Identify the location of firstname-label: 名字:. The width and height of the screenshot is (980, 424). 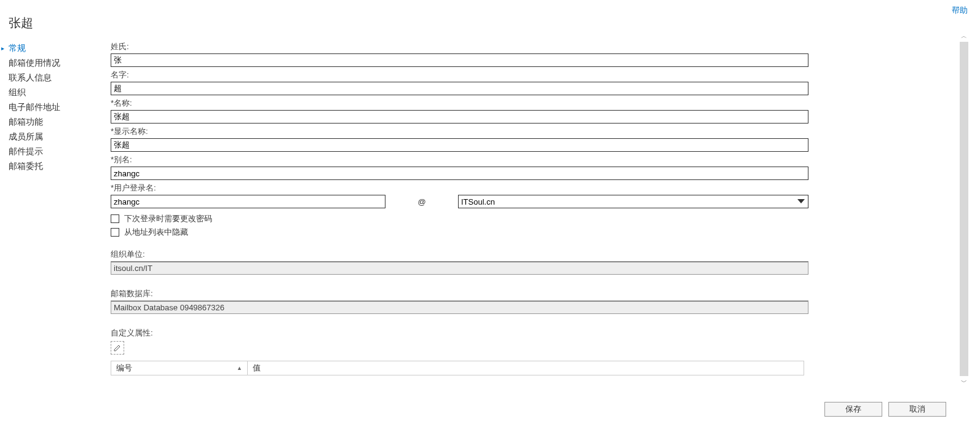
(515, 75).